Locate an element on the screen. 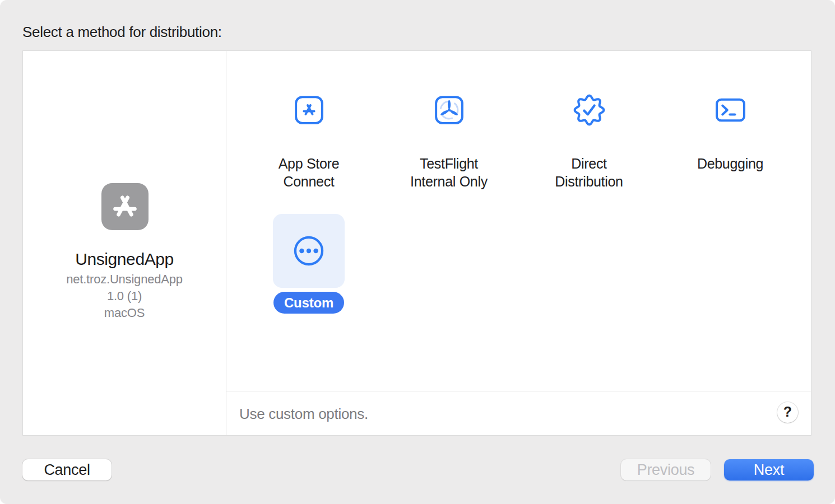 This screenshot has height=504, width=835. app-store-app-icon is located at coordinates (125, 207).